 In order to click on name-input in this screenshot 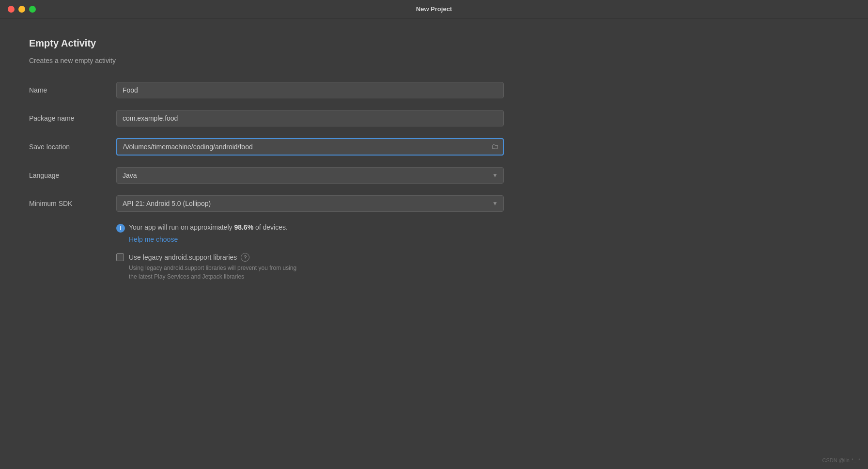, I will do `click(310, 90)`.